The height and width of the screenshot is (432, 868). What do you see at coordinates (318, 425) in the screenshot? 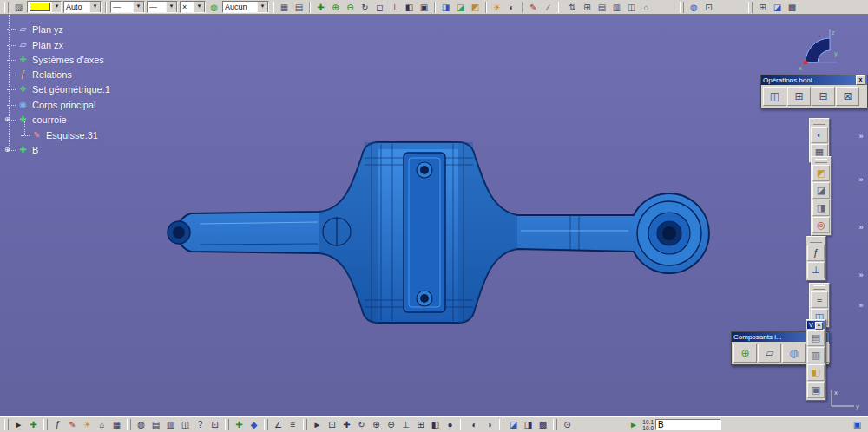
I see `fly-mode-icon: ►` at bounding box center [318, 425].